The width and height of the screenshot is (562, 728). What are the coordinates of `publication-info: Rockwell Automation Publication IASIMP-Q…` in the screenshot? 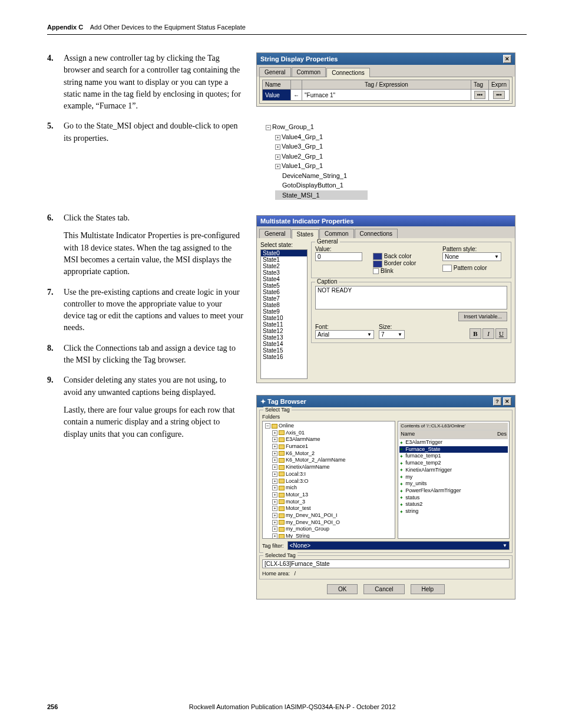 It's located at (287, 707).